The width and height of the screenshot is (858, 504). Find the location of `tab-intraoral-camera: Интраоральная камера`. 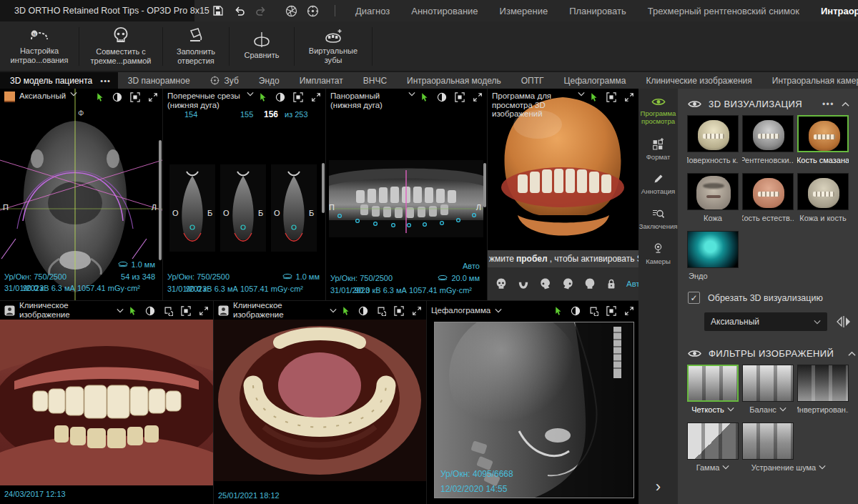

tab-intraoral-camera: Интраоральная камера is located at coordinates (810, 80).